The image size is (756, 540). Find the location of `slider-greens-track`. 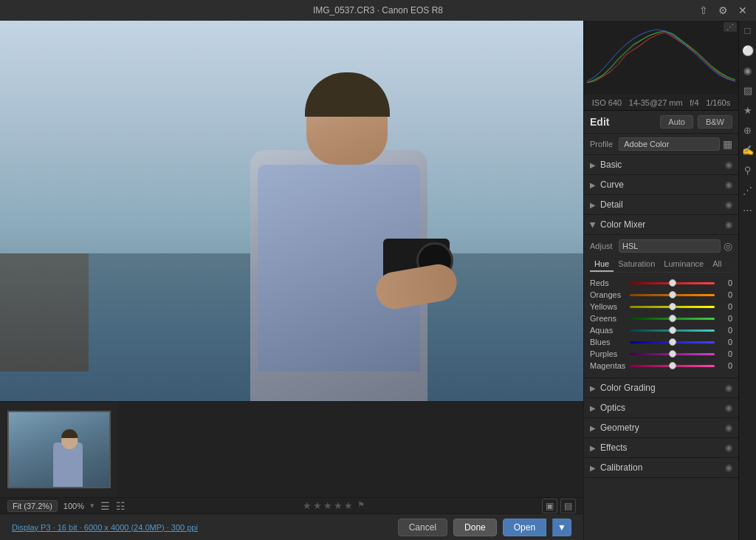

slider-greens-track is located at coordinates (672, 319).